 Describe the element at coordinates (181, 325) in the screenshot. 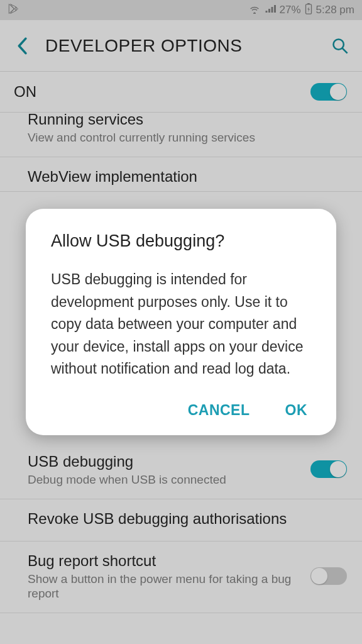

I see `dialog-body: USB debugging is intended for developmen…` at that location.